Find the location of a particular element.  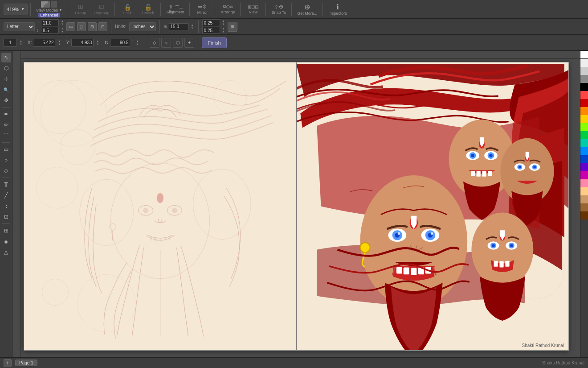

units-select: inches pixels mm cm pt is located at coordinates (143, 27).